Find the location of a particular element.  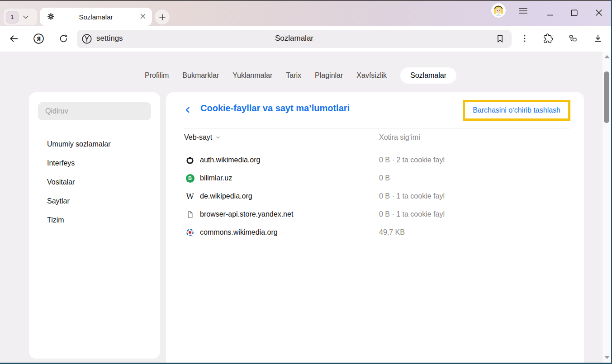

site-domain: commons.wikimedia.org is located at coordinates (239, 232).